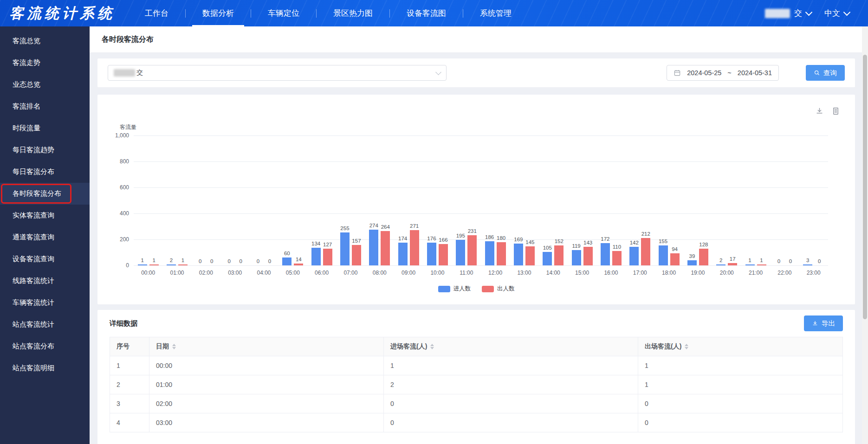 The image size is (868, 444). I want to click on sidebar-item-label: 客流排名, so click(26, 107).